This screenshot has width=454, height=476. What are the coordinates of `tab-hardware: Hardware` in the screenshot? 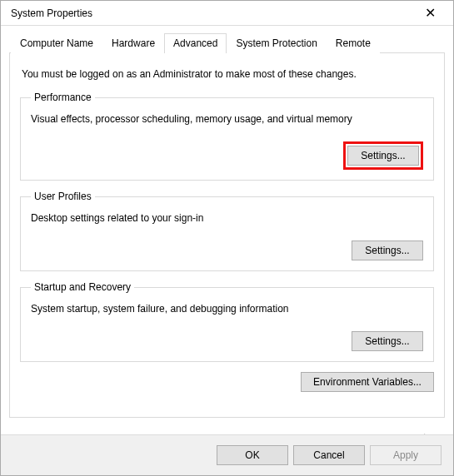 It's located at (133, 43).